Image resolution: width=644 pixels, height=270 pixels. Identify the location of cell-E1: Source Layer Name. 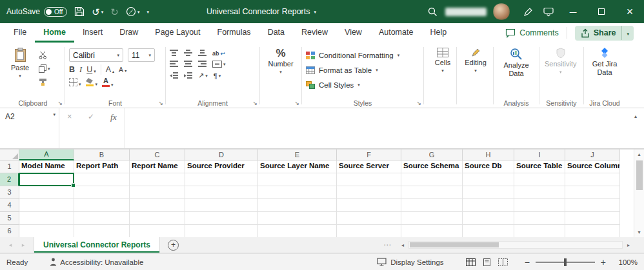
(297, 167).